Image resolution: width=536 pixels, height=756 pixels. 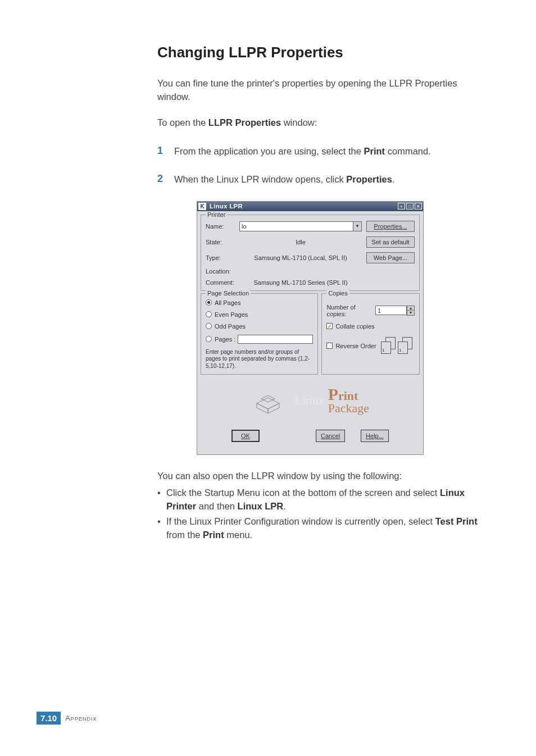 What do you see at coordinates (321, 90) in the screenshot?
I see `intro-paragraph: You can fine tune the printer's properti…` at bounding box center [321, 90].